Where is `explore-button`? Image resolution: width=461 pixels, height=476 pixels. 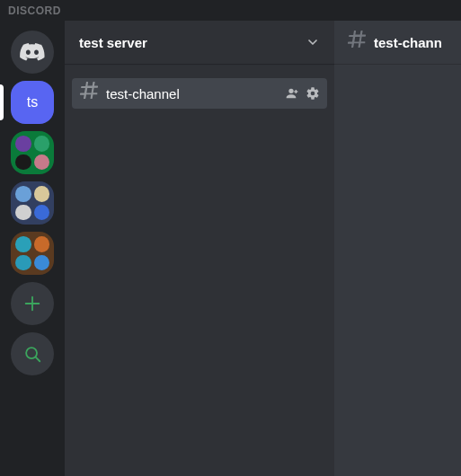
explore-button is located at coordinates (32, 354).